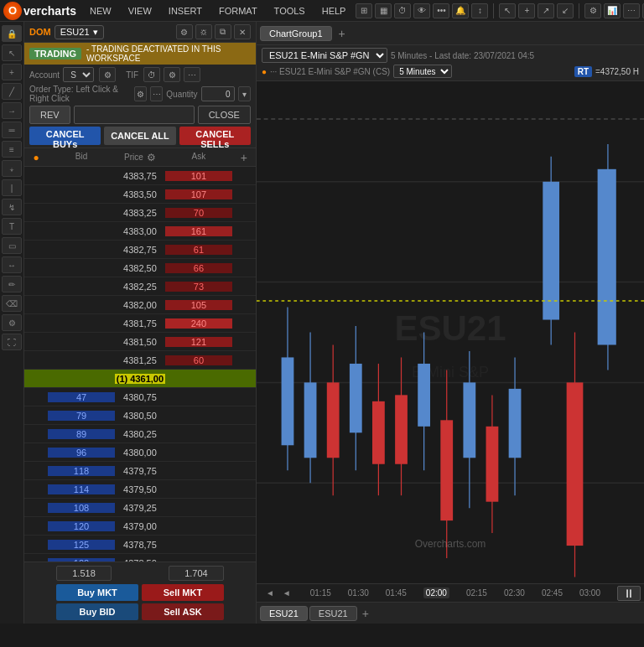 Image resolution: width=644 pixels, height=647 pixels. What do you see at coordinates (140, 489) in the screenshot?
I see `dom-row-bid-5: 114 4379,50` at bounding box center [140, 489].